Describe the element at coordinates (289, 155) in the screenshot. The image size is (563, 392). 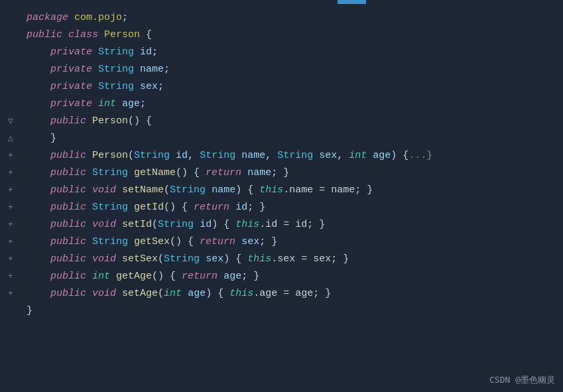
I see `code-text-9: public Person(String id, String name, St…` at that location.